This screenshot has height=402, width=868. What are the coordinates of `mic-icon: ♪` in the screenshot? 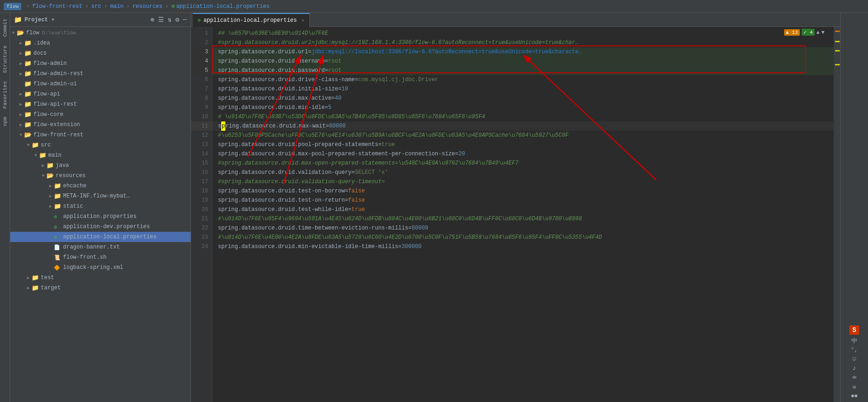 It's located at (854, 368).